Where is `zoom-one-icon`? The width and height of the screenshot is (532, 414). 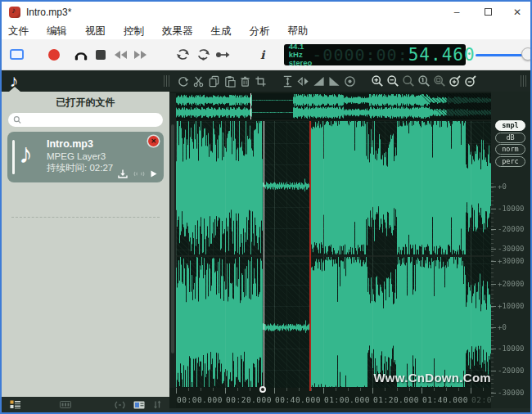
zoom-one-icon is located at coordinates (424, 81).